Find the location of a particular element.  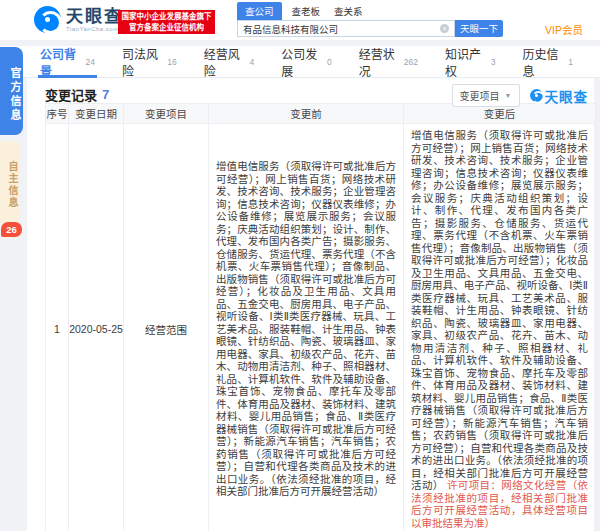

official-info-ribbon: 官方信息 is located at coordinates (12, 91).